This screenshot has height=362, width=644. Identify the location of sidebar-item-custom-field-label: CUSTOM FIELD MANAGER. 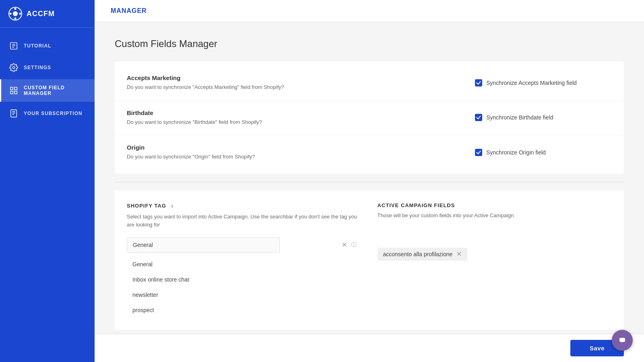
(55, 90).